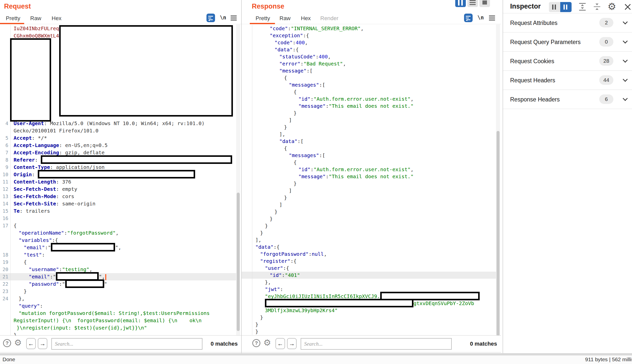 Image resolution: width=632 pixels, height=364 pixels. What do you see at coordinates (369, 28) in the screenshot?
I see `code-line: "code":"INTERNAL_SERVER_ERROR",` at bounding box center [369, 28].